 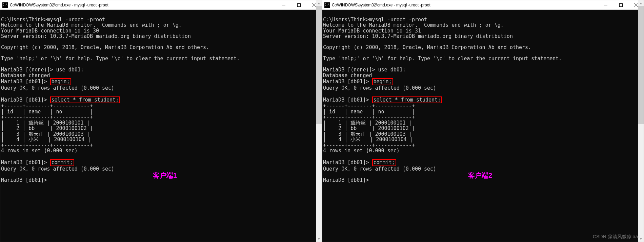 I want to click on scrollbar-left: ▲ ▼, so click(x=319, y=121).